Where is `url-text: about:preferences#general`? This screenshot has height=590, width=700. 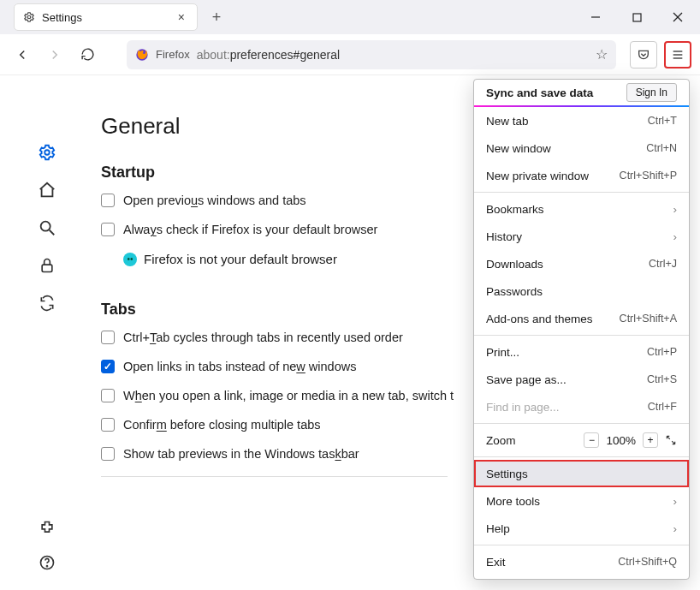
url-text: about:preferences#general is located at coordinates (393, 55).